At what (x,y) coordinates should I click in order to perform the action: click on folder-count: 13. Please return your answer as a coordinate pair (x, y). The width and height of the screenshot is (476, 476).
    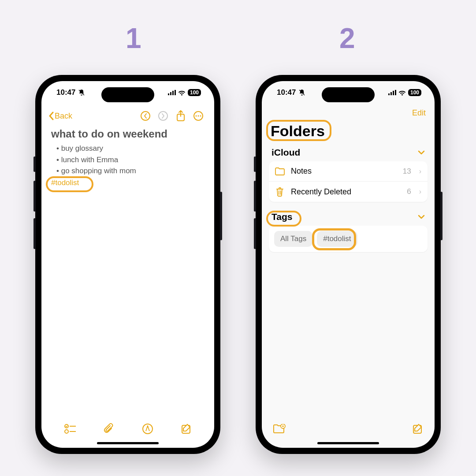
    Looking at the image, I should click on (407, 171).